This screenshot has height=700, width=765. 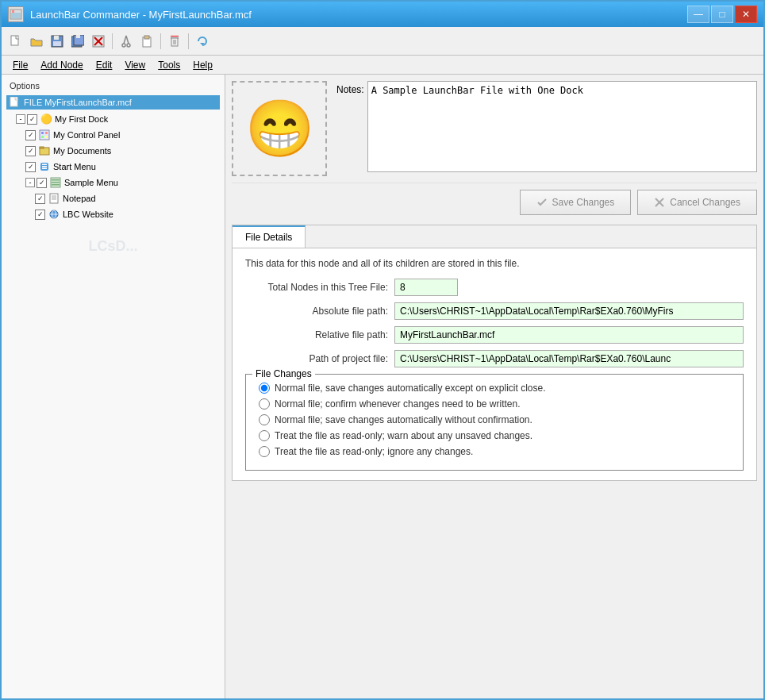 What do you see at coordinates (351, 88) in the screenshot?
I see `notes-label: Notes:` at bounding box center [351, 88].